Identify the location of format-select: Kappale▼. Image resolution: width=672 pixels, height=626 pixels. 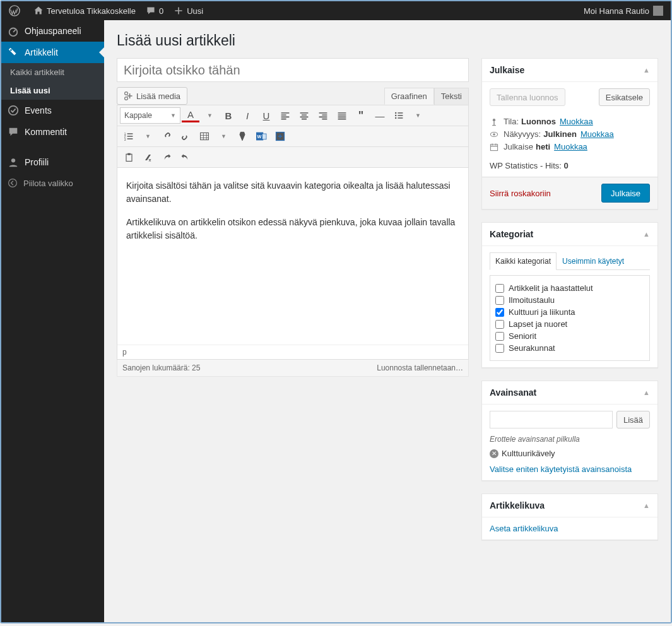
(150, 115).